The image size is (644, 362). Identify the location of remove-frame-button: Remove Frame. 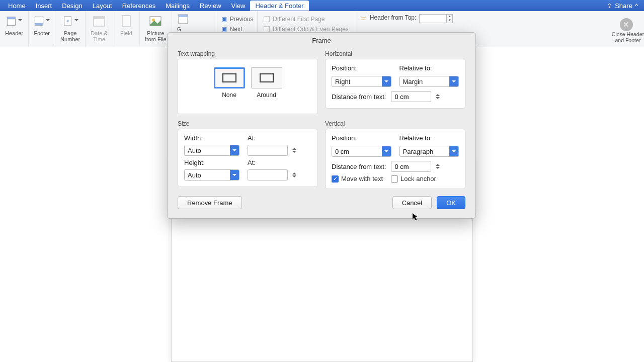
(210, 203).